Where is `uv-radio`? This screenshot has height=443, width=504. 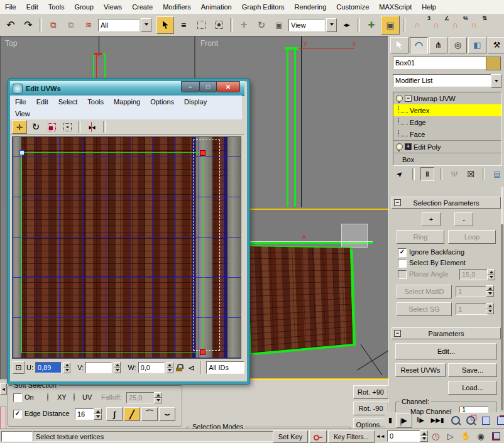 uv-radio is located at coordinates (74, 397).